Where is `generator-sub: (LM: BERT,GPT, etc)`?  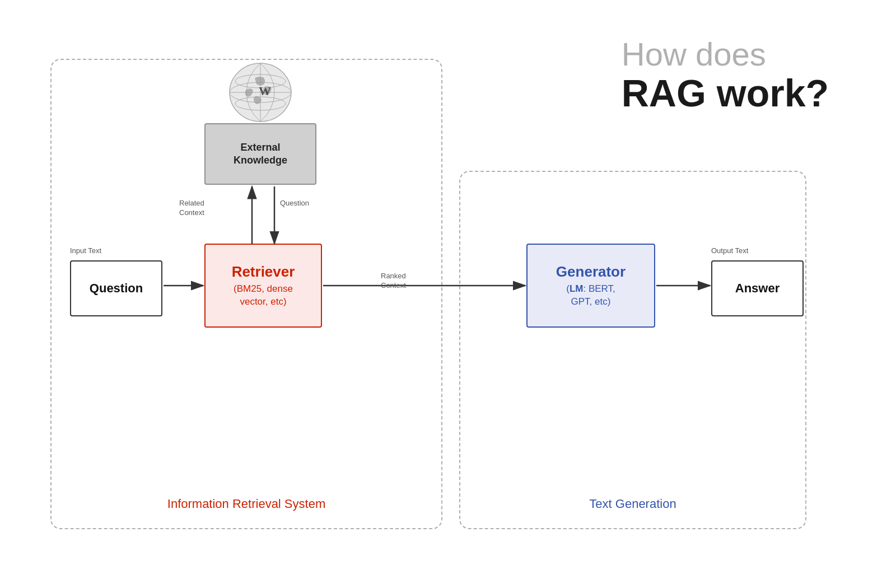
generator-sub: (LM: BERT,GPT, etc) is located at coordinates (591, 295).